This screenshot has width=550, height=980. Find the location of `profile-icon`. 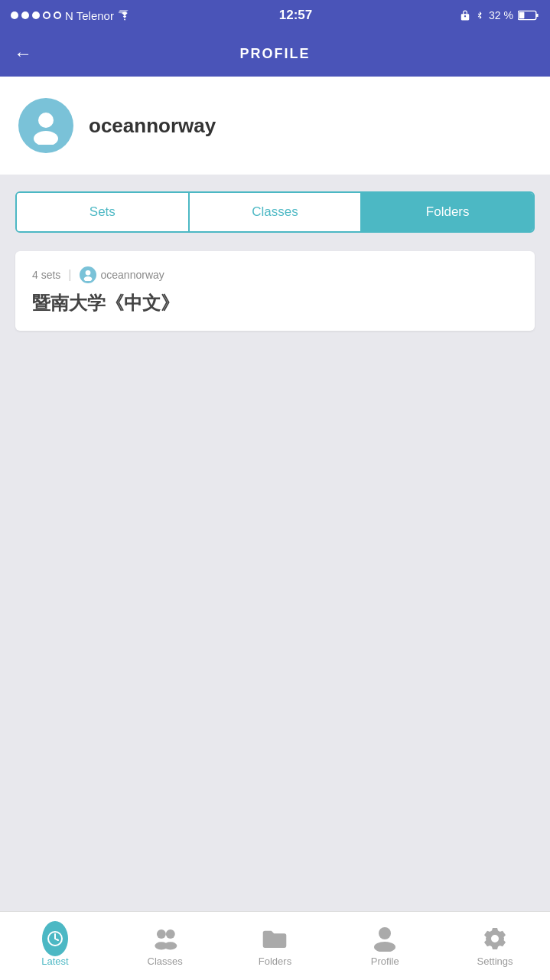

profile-icon is located at coordinates (385, 939).